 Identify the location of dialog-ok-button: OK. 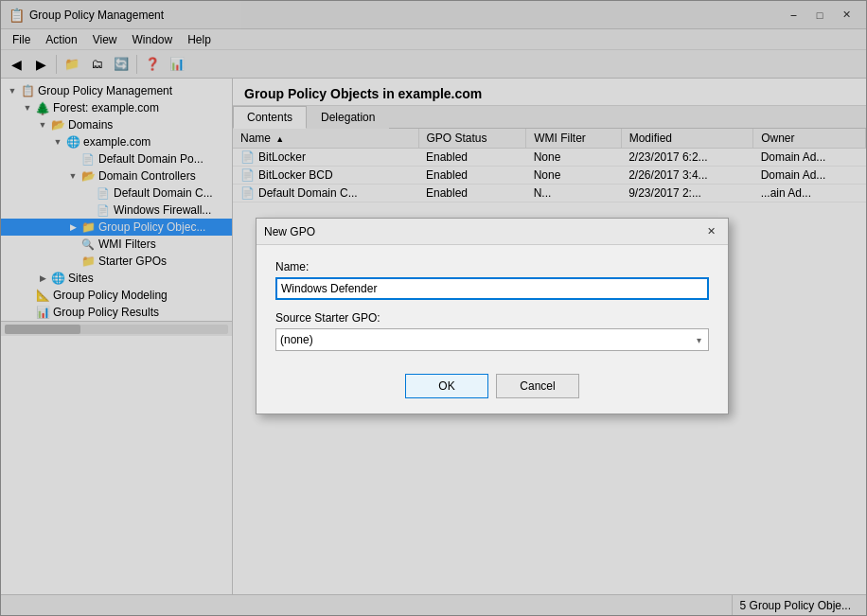
(447, 386).